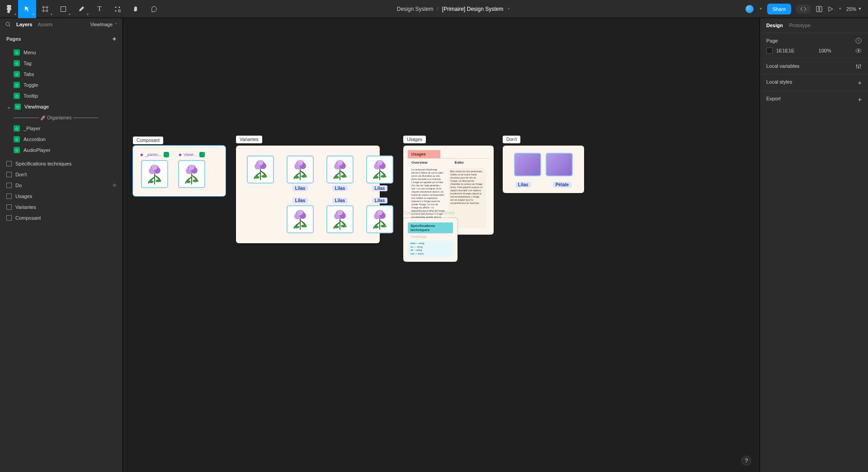 The width and height of the screenshot is (868, 472). What do you see at coordinates (61, 150) in the screenshot?
I see `layer-audioplayer: ◇AudioPlayer` at bounding box center [61, 150].